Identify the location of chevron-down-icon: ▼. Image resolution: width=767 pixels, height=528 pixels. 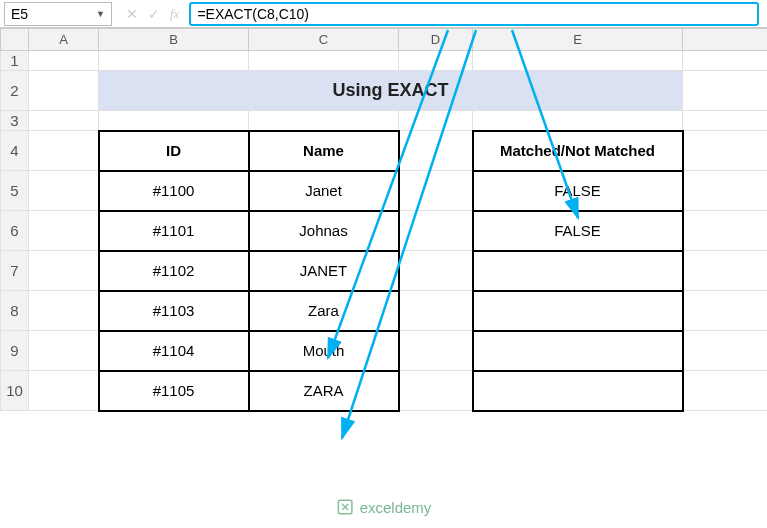
(100, 14).